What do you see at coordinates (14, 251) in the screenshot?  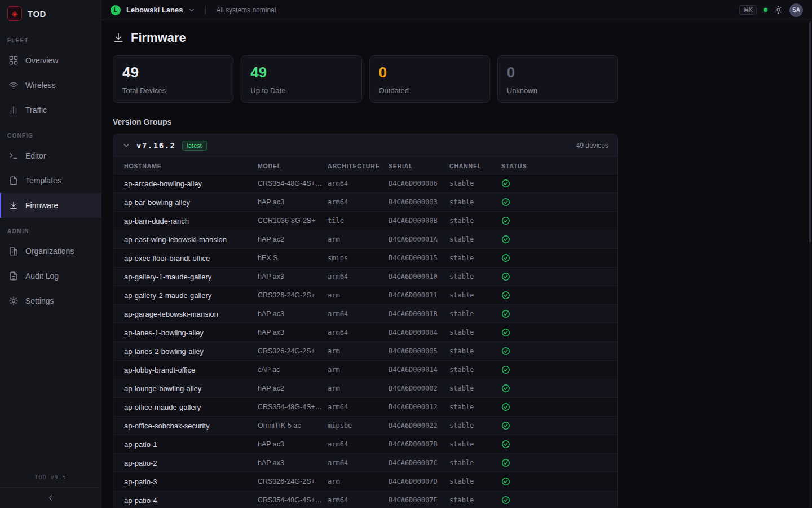 I see `building-icon` at bounding box center [14, 251].